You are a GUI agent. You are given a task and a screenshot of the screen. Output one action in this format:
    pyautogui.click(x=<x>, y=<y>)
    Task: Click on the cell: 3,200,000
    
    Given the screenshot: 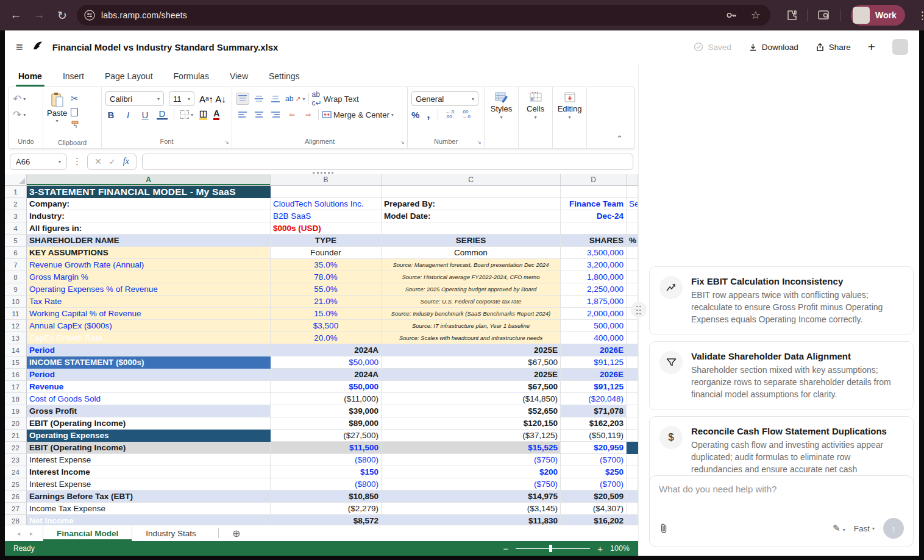 What is the action you would take?
    pyautogui.click(x=594, y=265)
    